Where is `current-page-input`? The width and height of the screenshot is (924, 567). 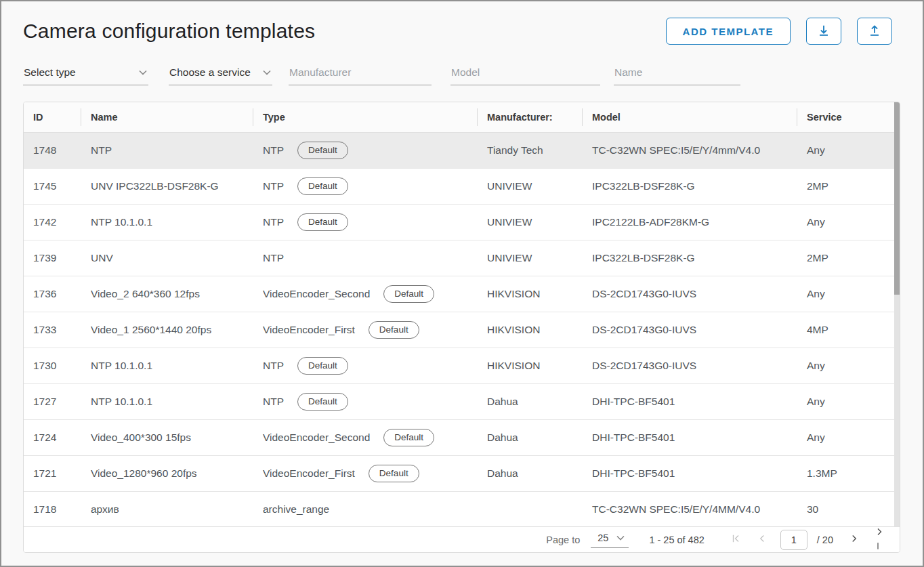
current-page-input is located at coordinates (794, 540).